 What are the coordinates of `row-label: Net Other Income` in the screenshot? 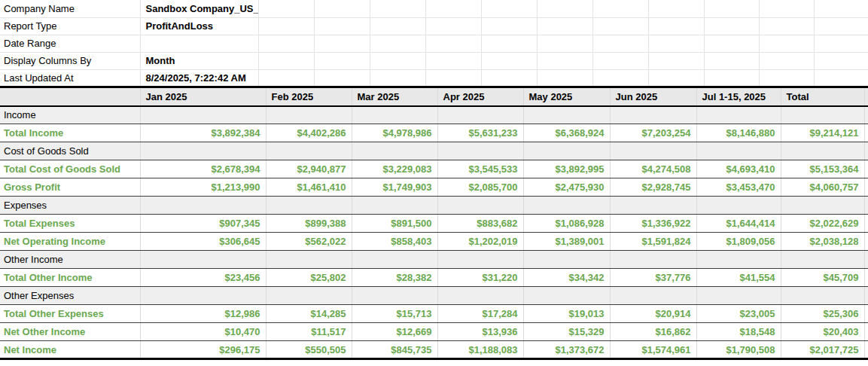 It's located at (70, 332).